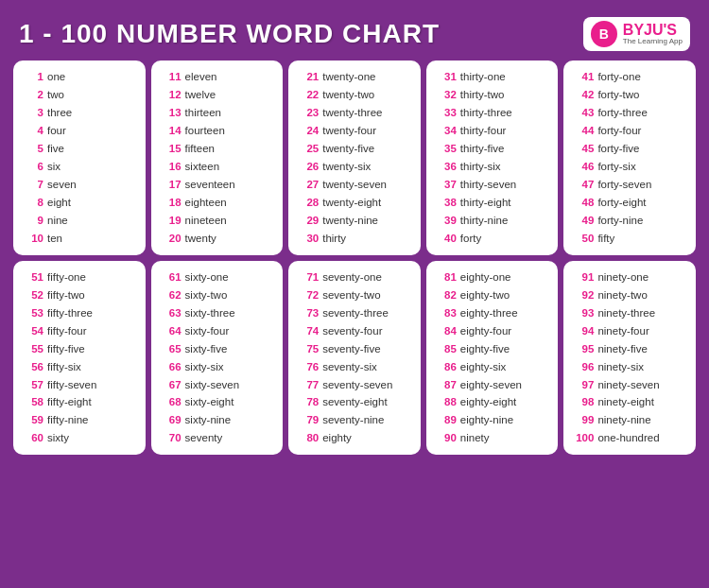 This screenshot has height=588, width=709. Describe the element at coordinates (630, 358) in the screenshot. I see `section-col5-bot: 91ninety-one92ninety-two93ninety-three94…` at that location.